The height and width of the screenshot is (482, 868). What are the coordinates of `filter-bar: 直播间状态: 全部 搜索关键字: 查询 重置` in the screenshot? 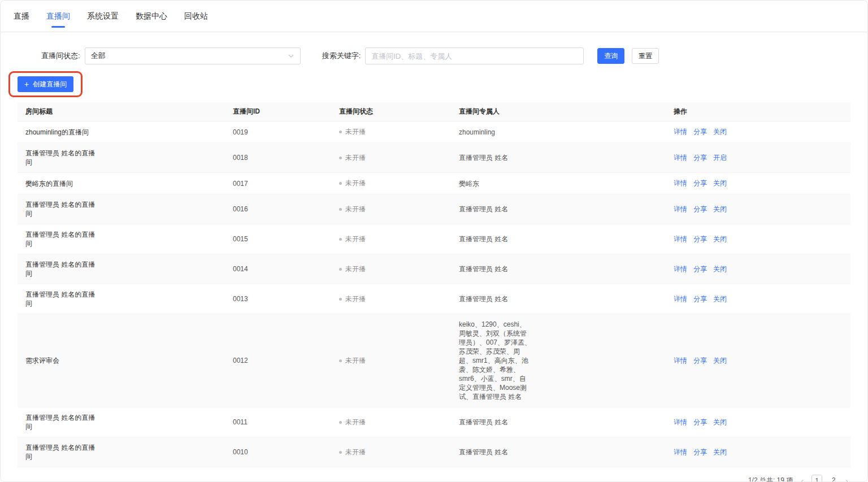 It's located at (434, 56).